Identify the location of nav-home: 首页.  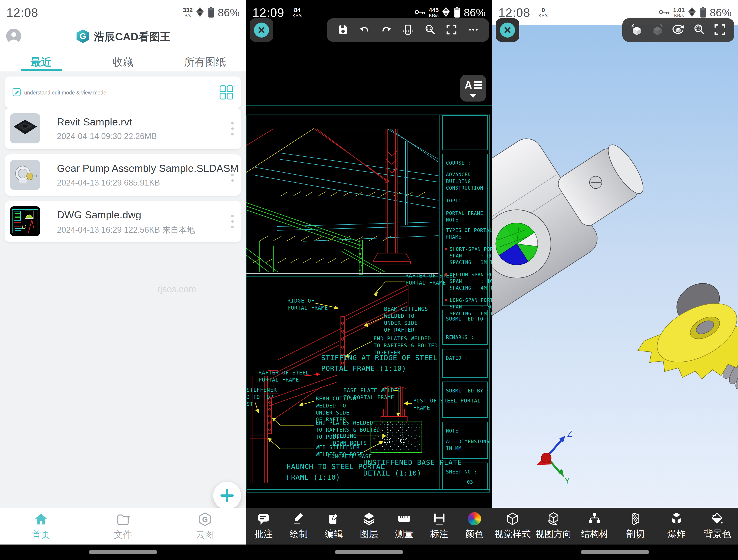
(41, 526).